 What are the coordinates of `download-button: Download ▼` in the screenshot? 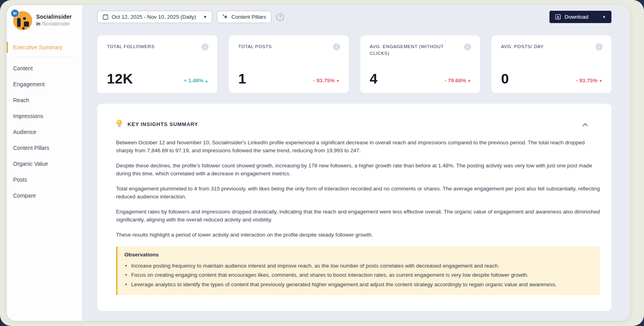 It's located at (580, 17).